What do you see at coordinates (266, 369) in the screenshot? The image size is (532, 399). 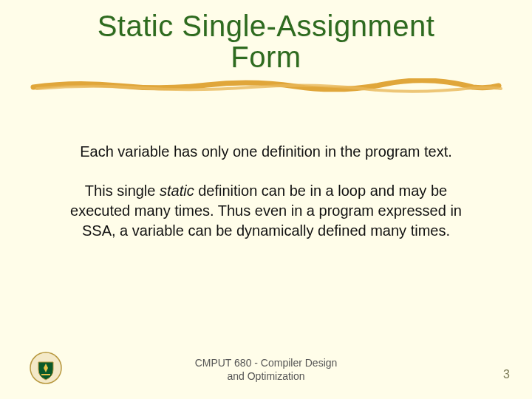 I see `footer-course-label: CMPUT 680 - Compiler Design and Optimiza…` at bounding box center [266, 369].